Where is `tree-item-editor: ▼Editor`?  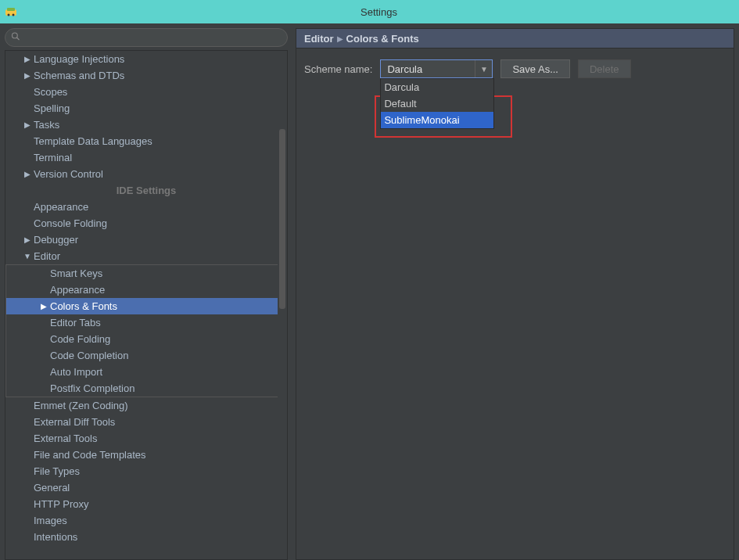
tree-item-editor: ▼Editor is located at coordinates (146, 257).